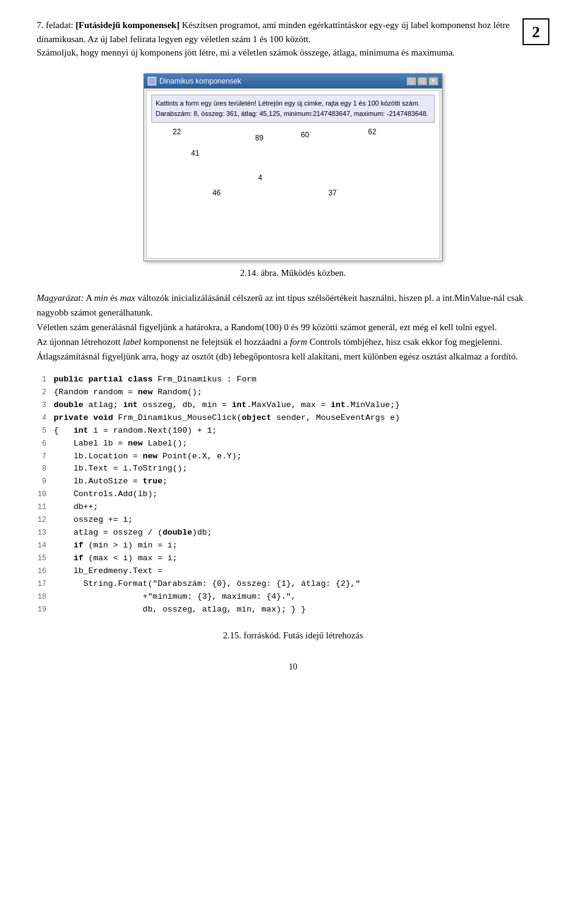 The width and height of the screenshot is (586, 924). What do you see at coordinates (215, 342) in the screenshot?
I see `exp-p3-mid: komponenst ne felejtsük el hozzáadni a` at bounding box center [215, 342].